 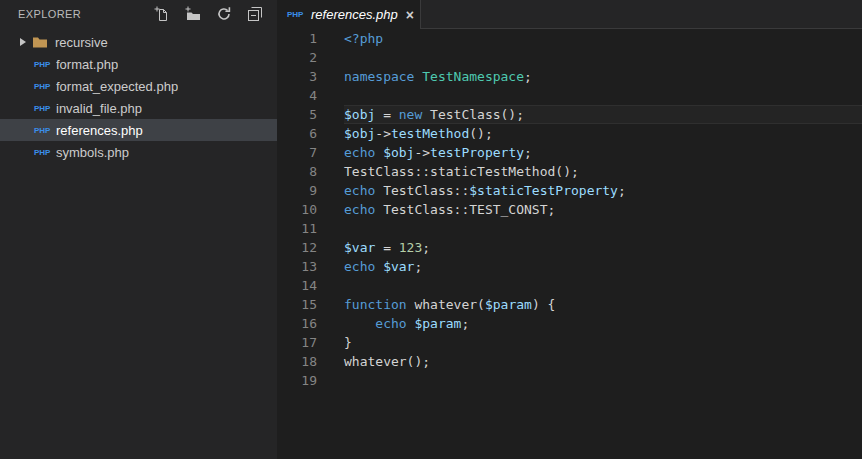 I want to click on line-number: 15, so click(x=297, y=304).